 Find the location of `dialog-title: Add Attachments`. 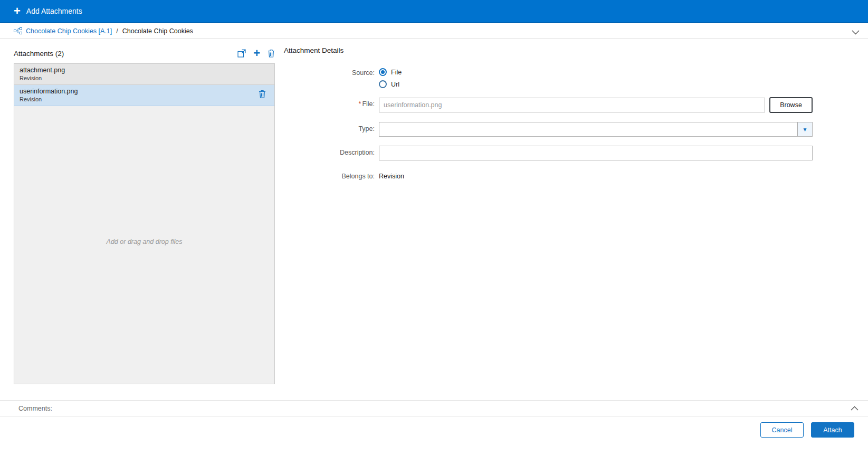

dialog-title: Add Attachments is located at coordinates (54, 11).